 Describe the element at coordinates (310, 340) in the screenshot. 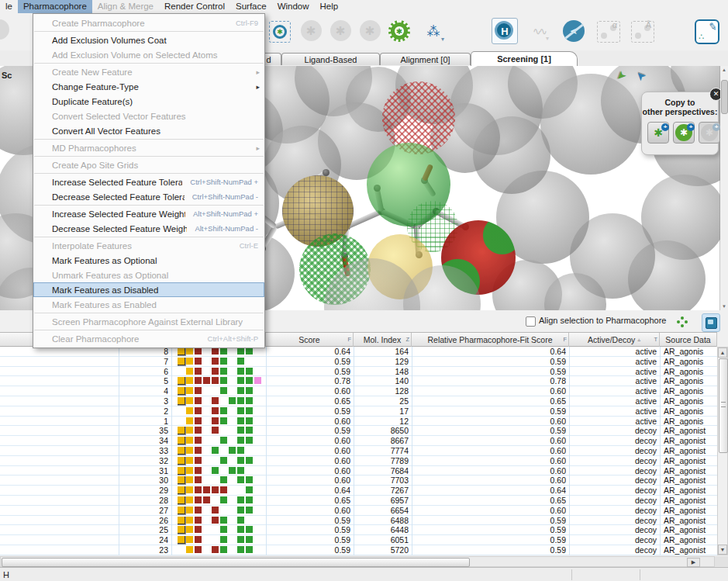

I see `column-header-score: ScoreF` at that location.